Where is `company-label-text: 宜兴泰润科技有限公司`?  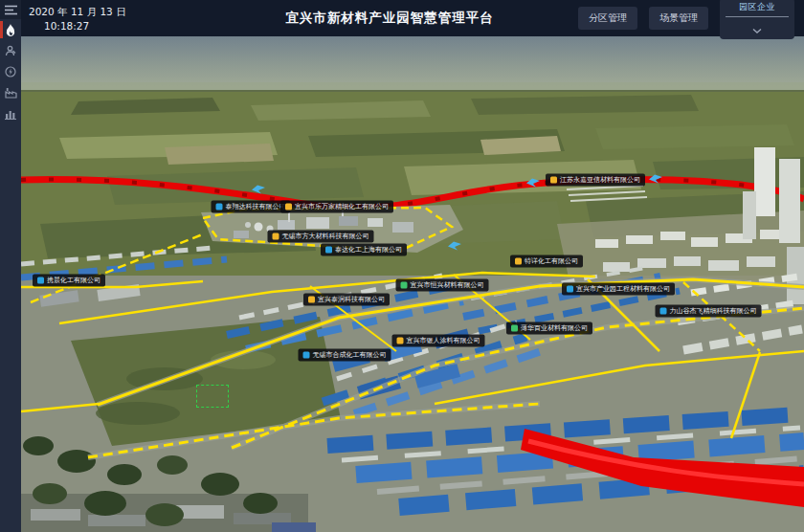
company-label-text: 宜兴泰润科技有限公司 is located at coordinates (351, 300).